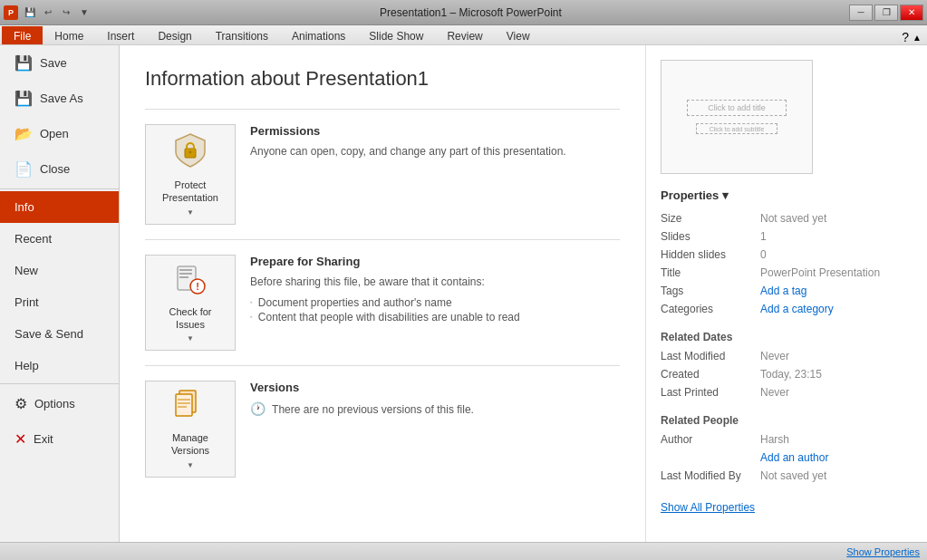  I want to click on sidebar-open-label: Open, so click(54, 134).